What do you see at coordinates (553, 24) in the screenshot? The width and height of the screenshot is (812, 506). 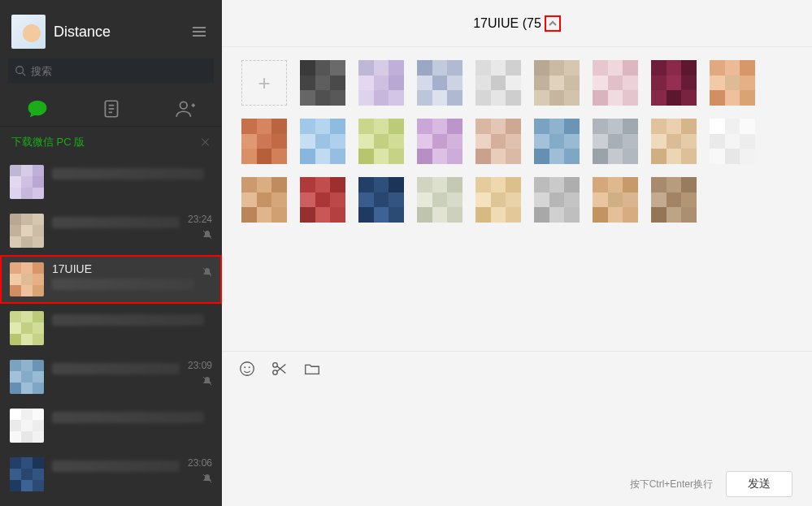 I see `collapse-members-button` at bounding box center [553, 24].